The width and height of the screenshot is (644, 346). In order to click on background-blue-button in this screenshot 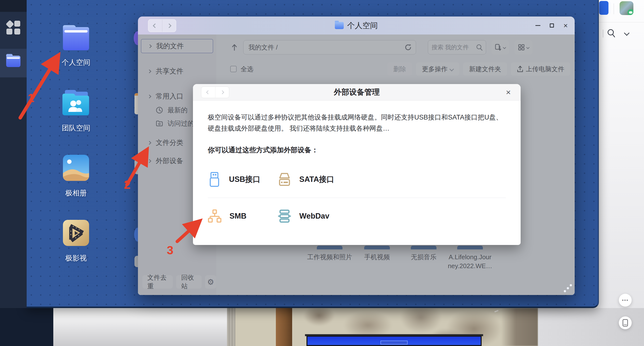, I will do `click(604, 8)`.